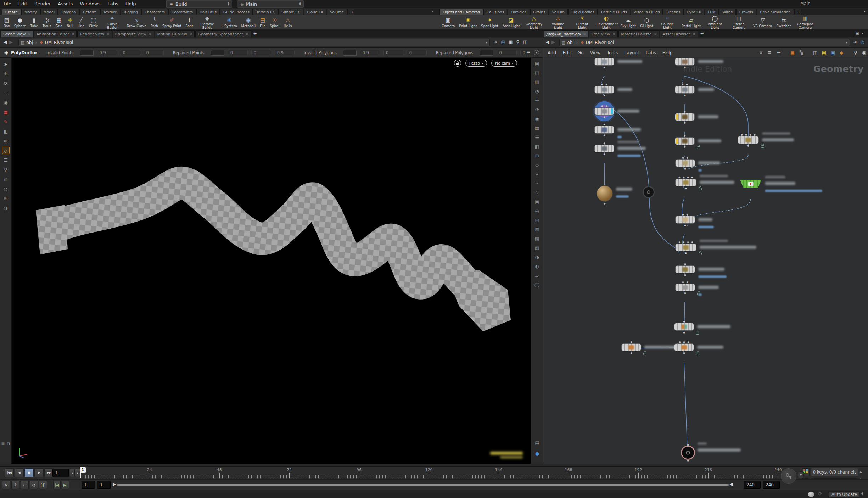 The height and width of the screenshot is (498, 868). I want to click on snapshot-gallery-icon: ▤, so click(537, 443).